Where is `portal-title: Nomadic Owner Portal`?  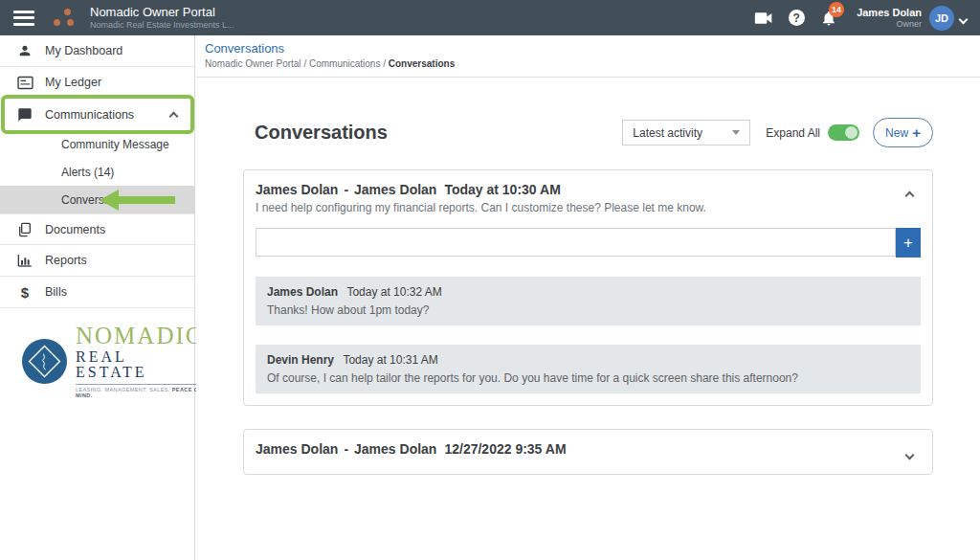 portal-title: Nomadic Owner Portal is located at coordinates (163, 13).